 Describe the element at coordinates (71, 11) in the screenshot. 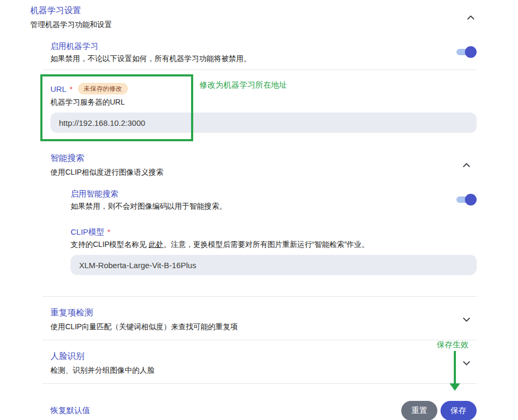

I see `page-title: 机器学习设置` at that location.